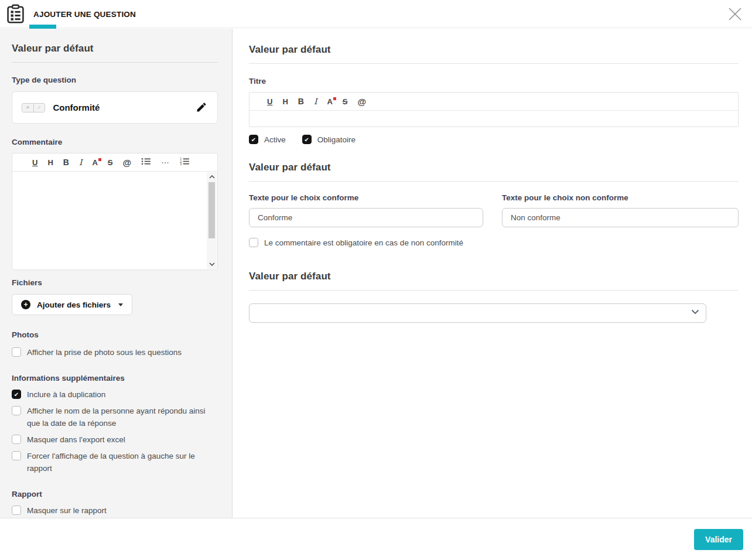  Describe the element at coordinates (115, 439) in the screenshot. I see `hide-excel-export-row: Masquer dans l'export excel` at that location.